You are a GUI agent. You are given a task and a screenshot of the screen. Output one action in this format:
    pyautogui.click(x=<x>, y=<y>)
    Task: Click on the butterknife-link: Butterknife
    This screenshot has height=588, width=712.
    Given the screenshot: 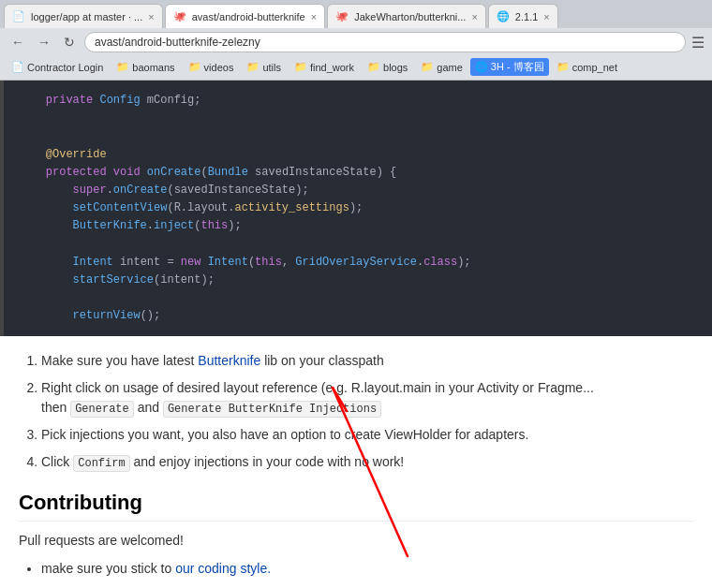 What is the action you would take?
    pyautogui.click(x=229, y=360)
    